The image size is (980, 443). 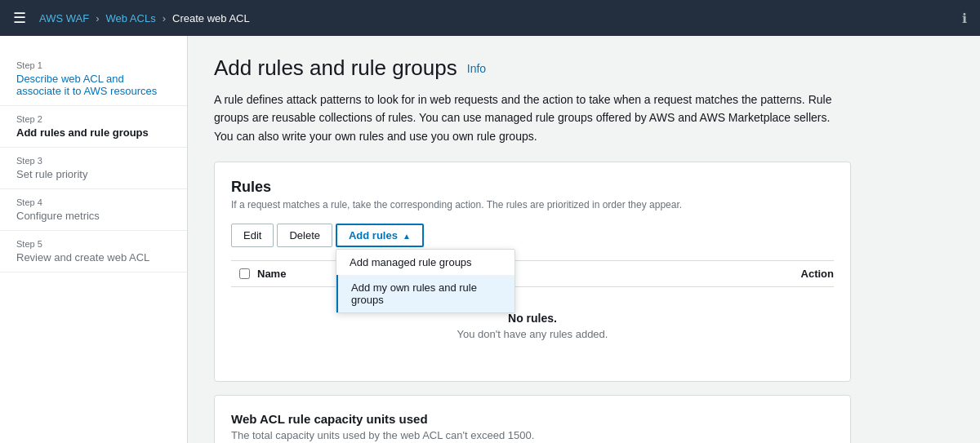 What do you see at coordinates (64, 18) in the screenshot?
I see `breadcrumb-aws-waf: AWS WAF` at bounding box center [64, 18].